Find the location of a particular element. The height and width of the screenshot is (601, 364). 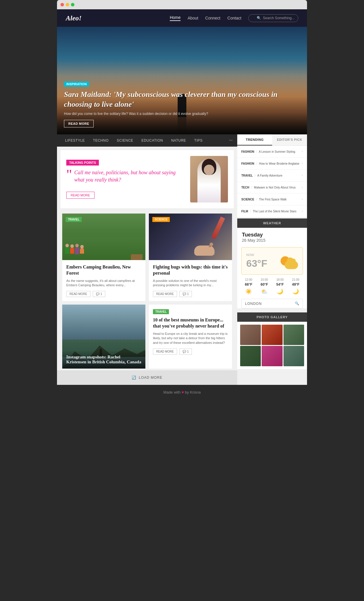

close-button is located at coordinates (62, 5).